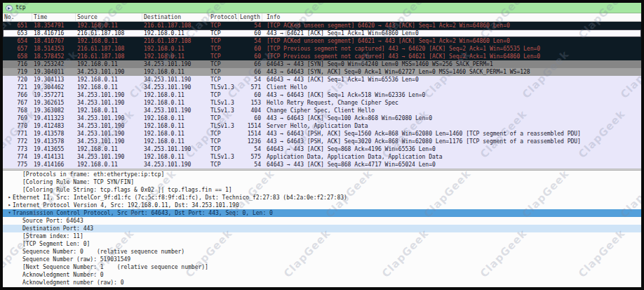 This screenshot has height=290, width=644. What do you see at coordinates (322, 205) in the screenshot?
I see `detail-row-4: ▸Internet Protocol Version 4, Src: 192.1…` at bounding box center [322, 205].